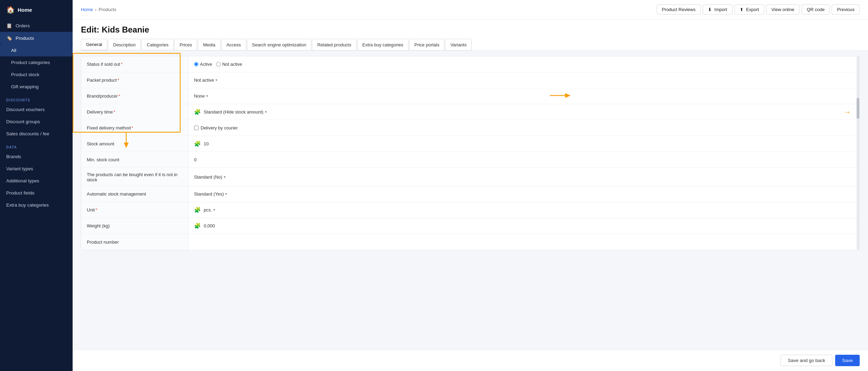  I want to click on form-row-buyable-out-of-stock: The products can be bought even if it is…, so click(470, 177).